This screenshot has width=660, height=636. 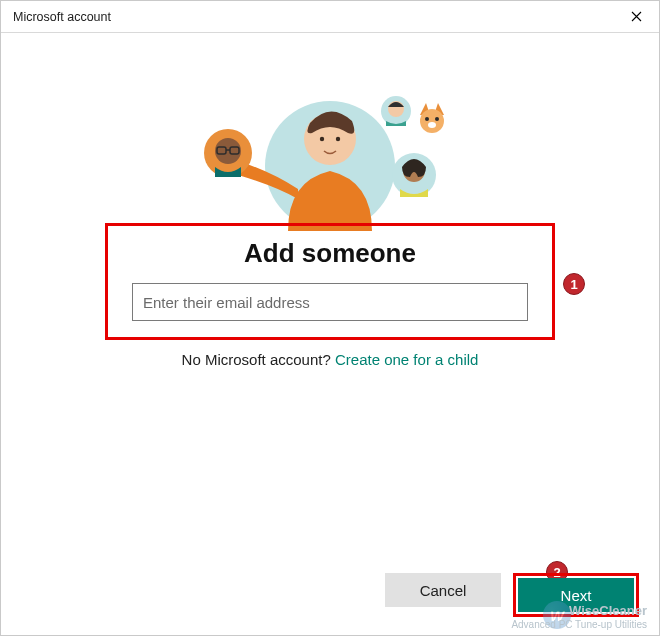 What do you see at coordinates (636, 16) in the screenshot?
I see `close-button` at bounding box center [636, 16].